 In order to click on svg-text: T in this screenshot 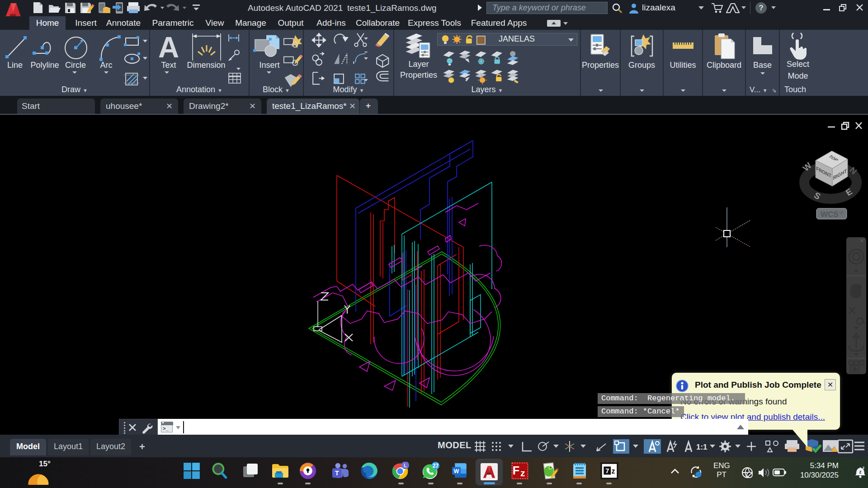, I will do `click(337, 473)`.